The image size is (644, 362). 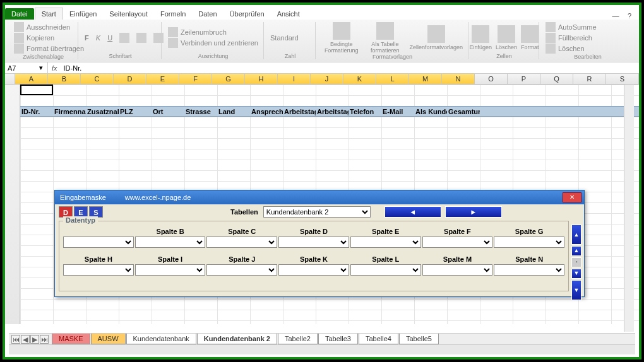 I want to click on row-headers, so click(x=13, y=204).